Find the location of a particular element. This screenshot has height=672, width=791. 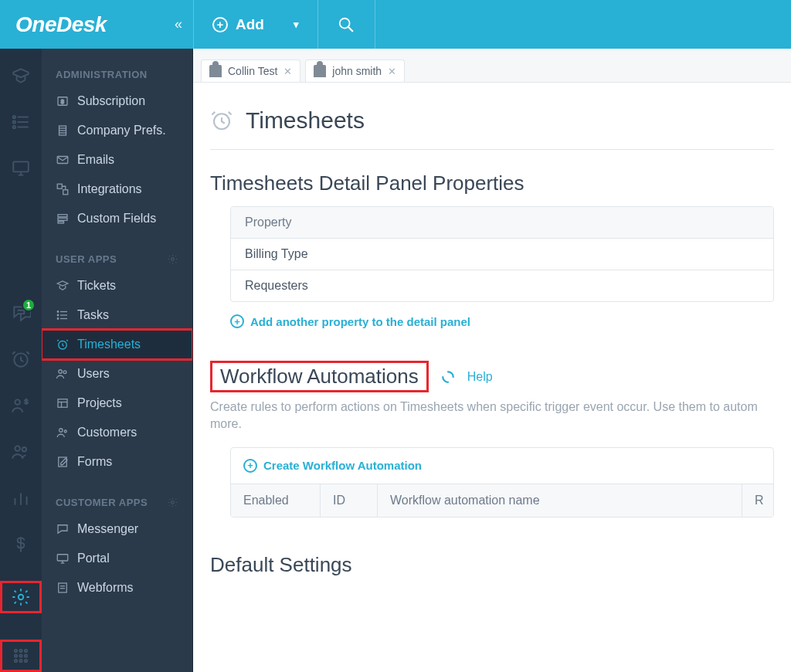

customers-icon is located at coordinates (63, 433).